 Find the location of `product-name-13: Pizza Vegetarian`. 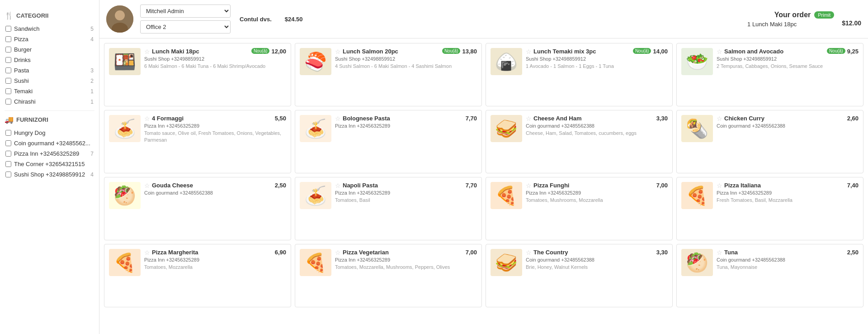

product-name-13: Pizza Vegetarian is located at coordinates (403, 253).